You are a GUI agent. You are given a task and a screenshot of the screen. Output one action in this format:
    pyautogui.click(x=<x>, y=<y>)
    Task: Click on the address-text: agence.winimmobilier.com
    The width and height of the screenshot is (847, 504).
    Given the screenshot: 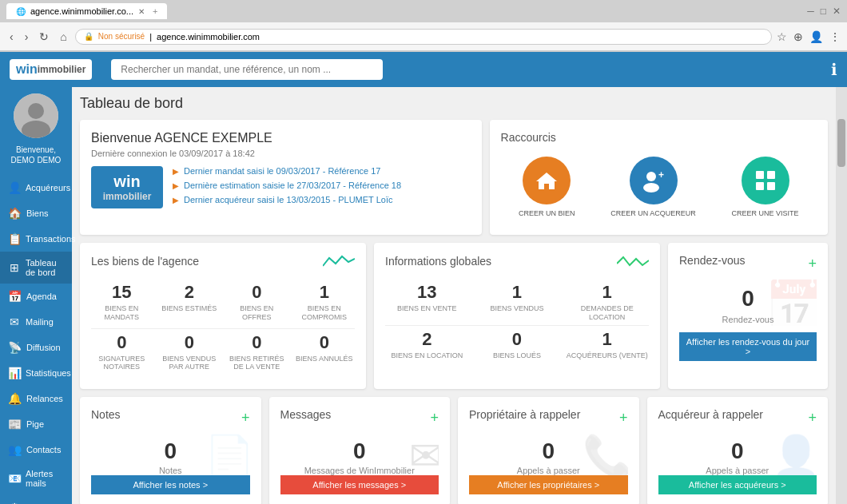 What is the action you would take?
    pyautogui.click(x=208, y=37)
    